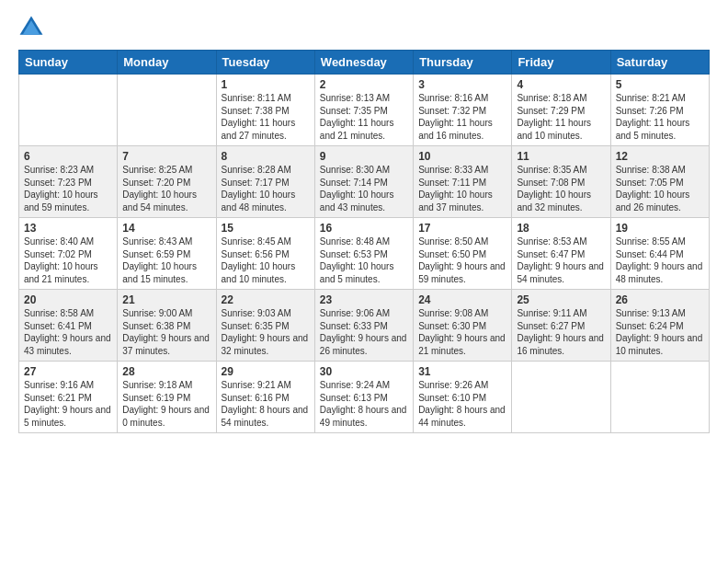  I want to click on calendar-week-5: 27Sunrise: 9:16 AMSunset: 6:21 PMDayligh…, so click(364, 397).